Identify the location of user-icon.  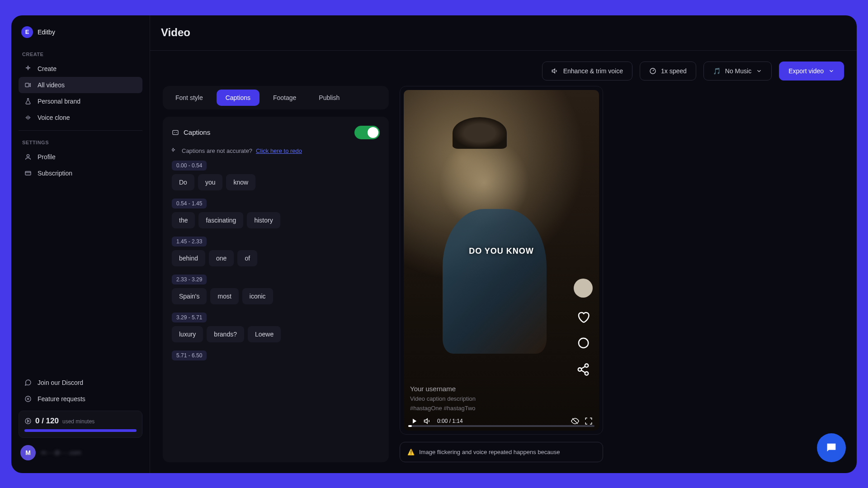
(28, 157).